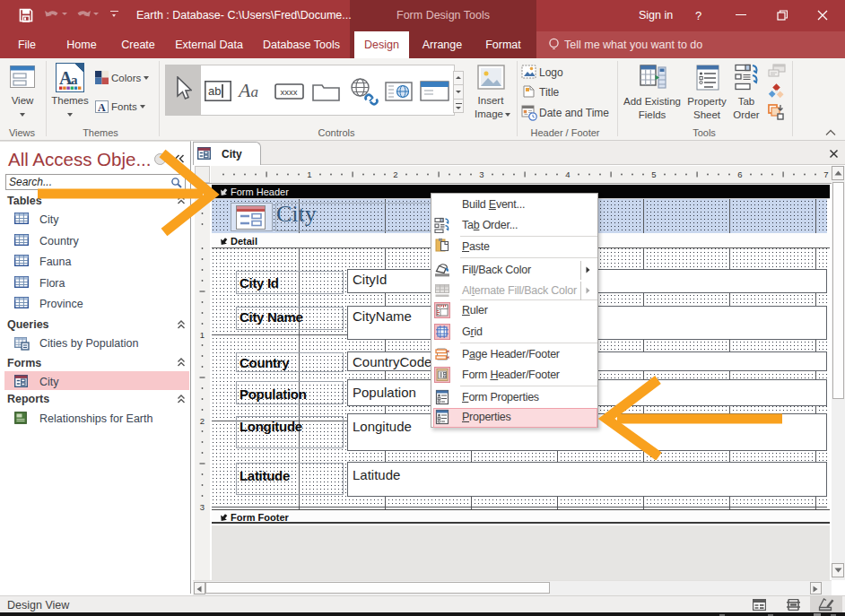 The height and width of the screenshot is (616, 845). Describe the element at coordinates (289, 91) in the screenshot. I see `svg-text: xxxx` at that location.